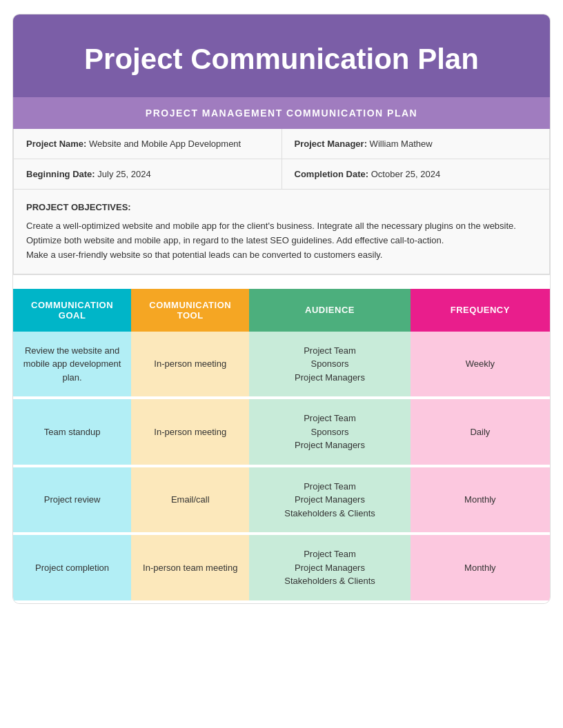 The height and width of the screenshot is (728, 563). I want to click on begin-date-value: July 25, 2024, so click(124, 174).